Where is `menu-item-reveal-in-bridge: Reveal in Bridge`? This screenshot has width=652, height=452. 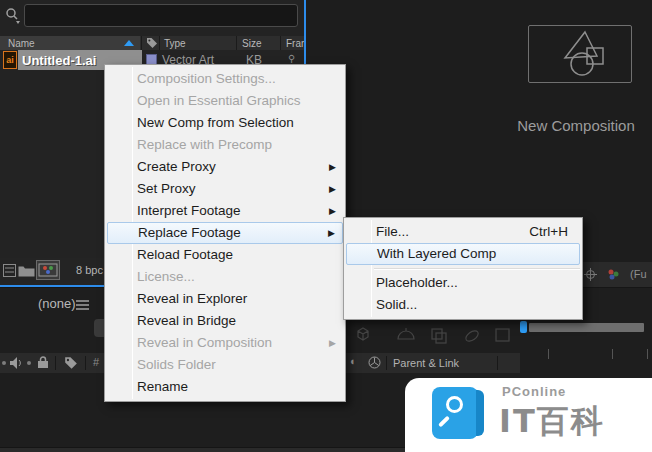 menu-item-reveal-in-bridge: Reveal in Bridge is located at coordinates (225, 321).